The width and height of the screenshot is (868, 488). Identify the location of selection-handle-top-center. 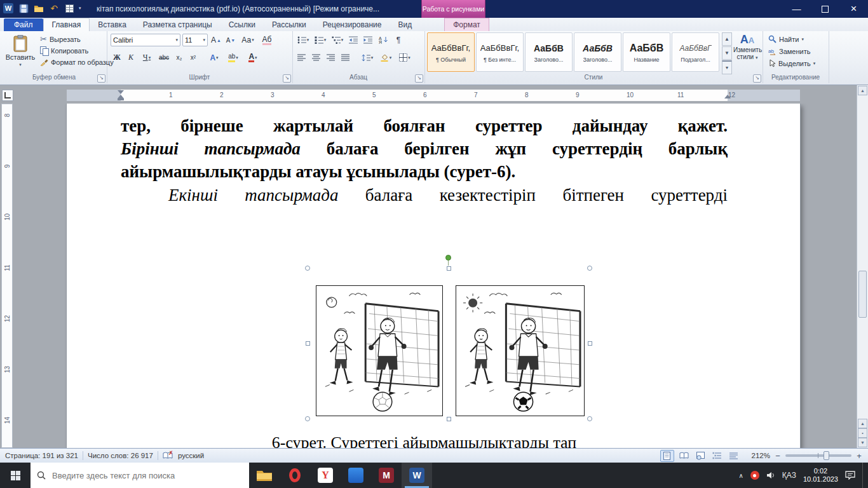
(449, 268).